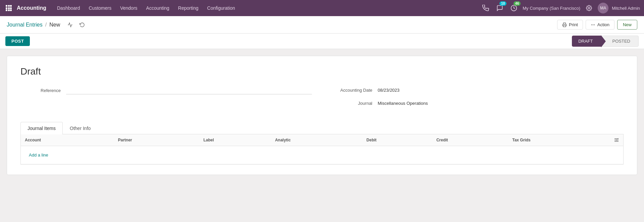 The width and height of the screenshot is (644, 222). Describe the element at coordinates (322, 149) in the screenshot. I see `journal-table: Account Partner Label Analytic Debit Cre…` at that location.